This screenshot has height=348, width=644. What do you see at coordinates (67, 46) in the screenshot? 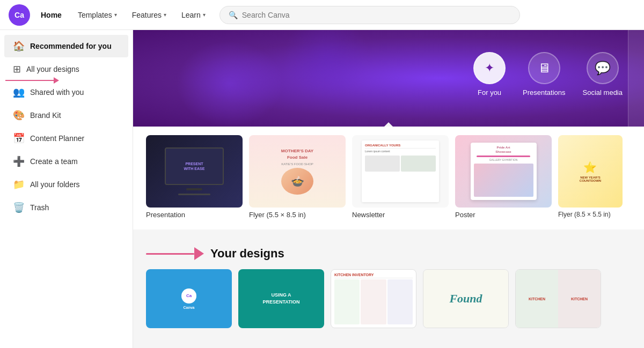
I see `sidebar-item-recommended: 🏠 Recommended for you` at bounding box center [67, 46].